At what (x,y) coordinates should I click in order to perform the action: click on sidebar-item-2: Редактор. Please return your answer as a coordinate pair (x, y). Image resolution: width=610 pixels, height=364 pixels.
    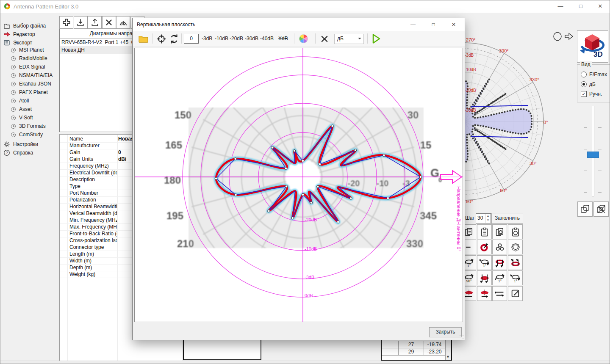
    Looking at the image, I should click on (19, 34).